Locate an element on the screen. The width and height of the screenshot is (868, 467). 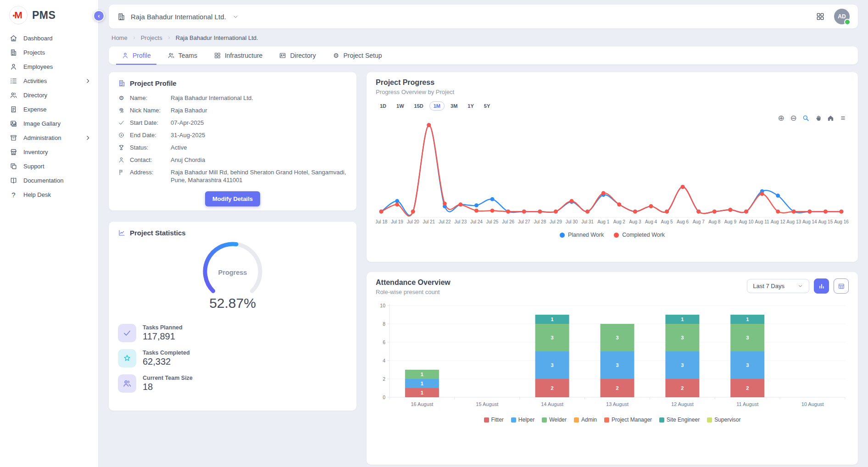
tab-bar: ProfileTeamsInfrastructureDirectory⚙Proj… is located at coordinates (484, 56).